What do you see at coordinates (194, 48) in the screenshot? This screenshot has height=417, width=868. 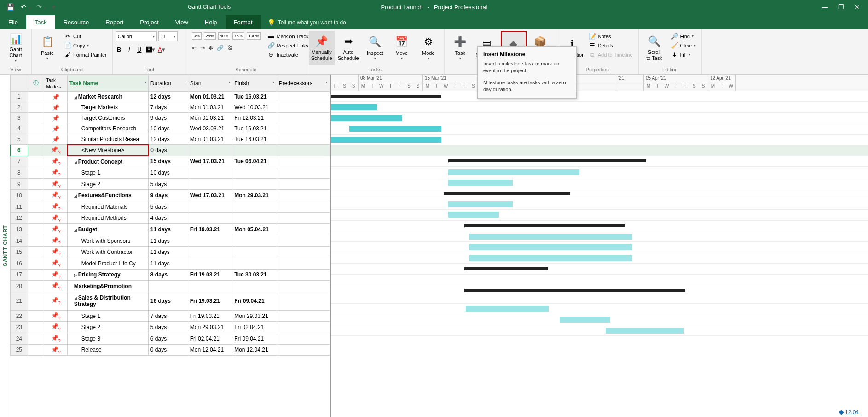 I see `outdent-icon: ⇤` at bounding box center [194, 48].